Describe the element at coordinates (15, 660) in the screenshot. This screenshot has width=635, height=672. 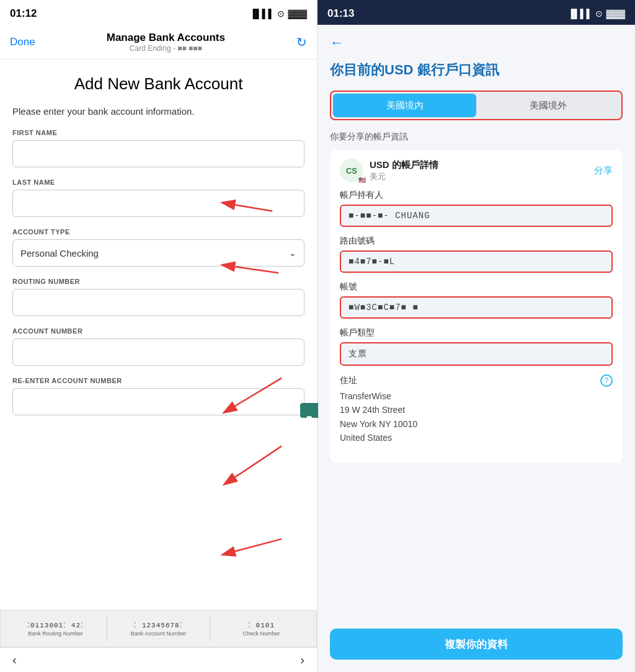
I see `back-nav-button: ‹` at that location.